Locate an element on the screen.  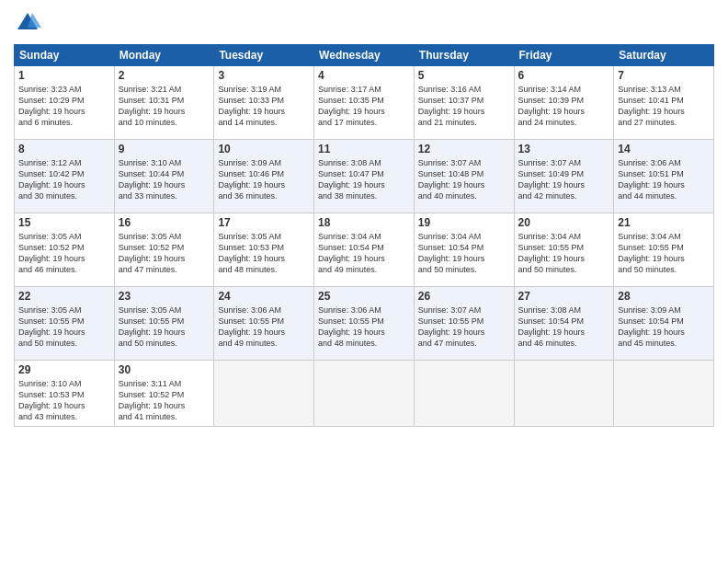
day-cell: 20Sunrise: 3:04 AMSunset: 10:55 PMDaylig… is located at coordinates (564, 250).